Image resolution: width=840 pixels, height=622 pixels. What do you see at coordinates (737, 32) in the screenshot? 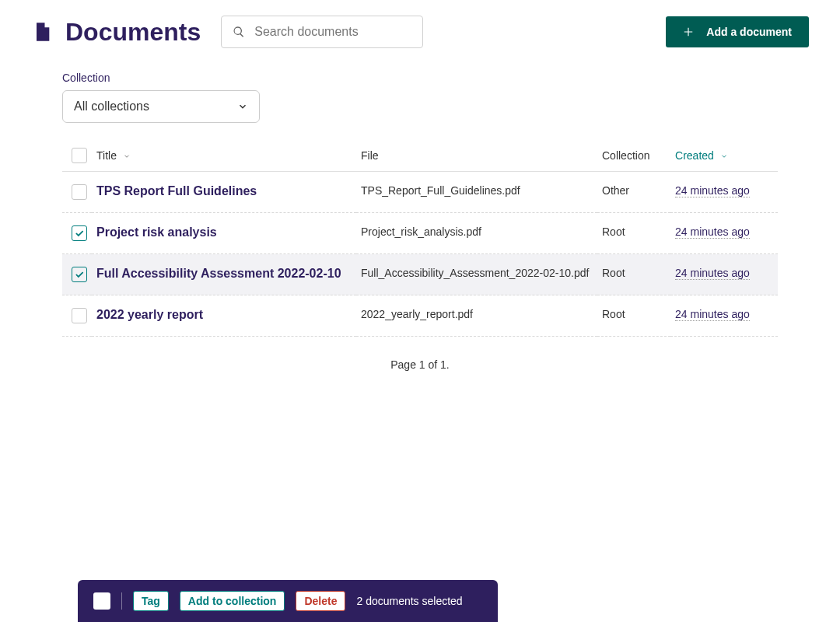
I see `add-document-button: Add a document` at bounding box center [737, 32].